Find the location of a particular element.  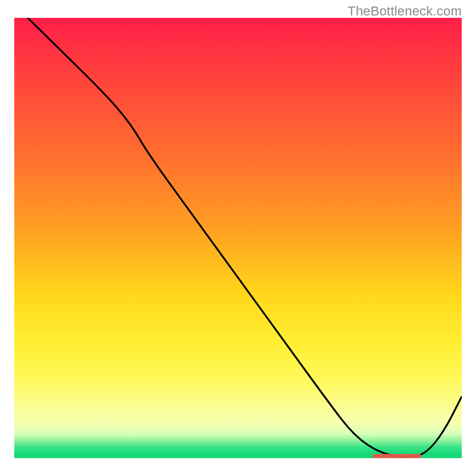

trough-marker is located at coordinates (397, 456).